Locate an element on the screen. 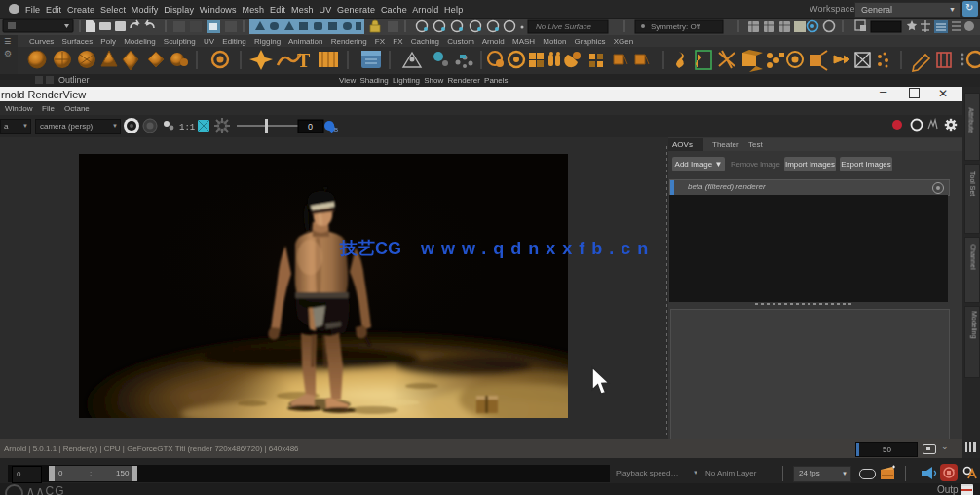 Image resolution: width=980 pixels, height=495 pixels. svg-text: Symmetry: Off is located at coordinates (676, 27).